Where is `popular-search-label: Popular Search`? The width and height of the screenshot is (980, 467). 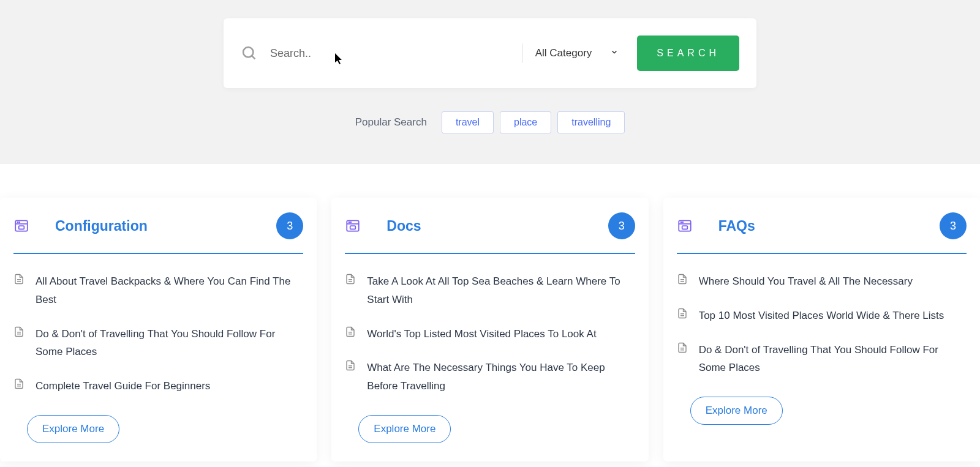
popular-search-label: Popular Search is located at coordinates (391, 122).